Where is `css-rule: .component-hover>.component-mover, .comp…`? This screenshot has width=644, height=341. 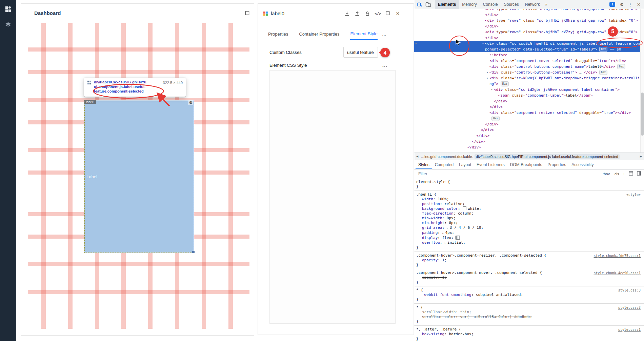 css-rule: .component-hover>.component-mover, .comp… is located at coordinates (529, 278).